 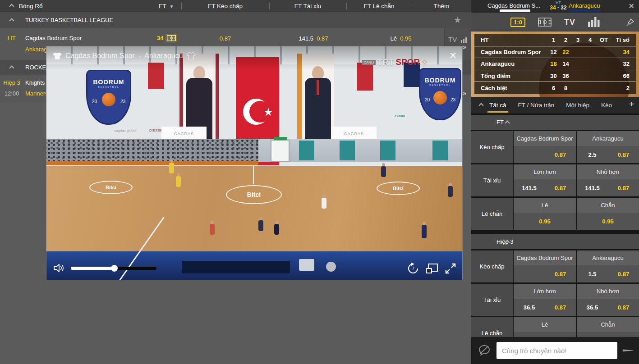 What do you see at coordinates (515, 11) in the screenshot?
I see `team1-color-bar` at bounding box center [515, 11].